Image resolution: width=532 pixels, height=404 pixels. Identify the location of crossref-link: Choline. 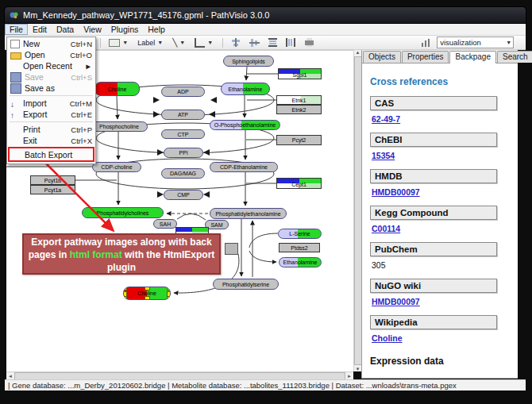
(387, 338).